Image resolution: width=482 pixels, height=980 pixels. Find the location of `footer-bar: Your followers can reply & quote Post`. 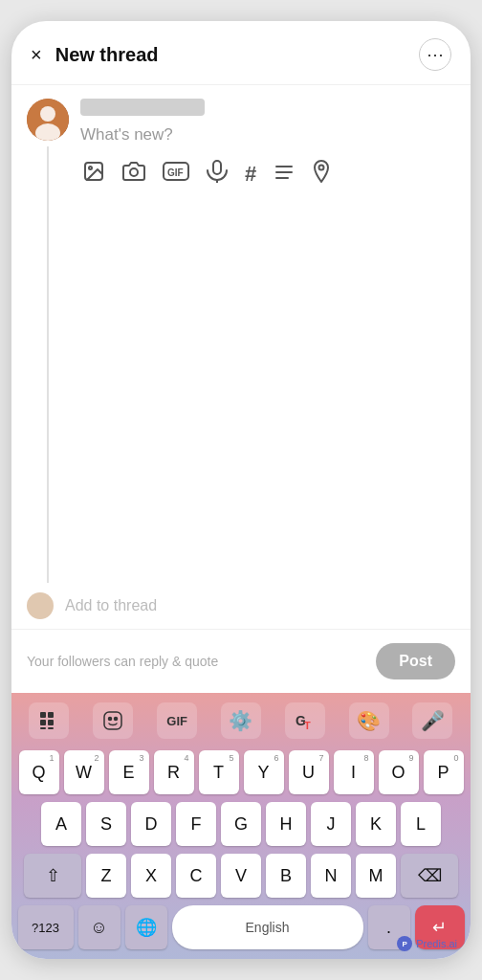

footer-bar: Your followers can reply & quote Post is located at coordinates (241, 660).